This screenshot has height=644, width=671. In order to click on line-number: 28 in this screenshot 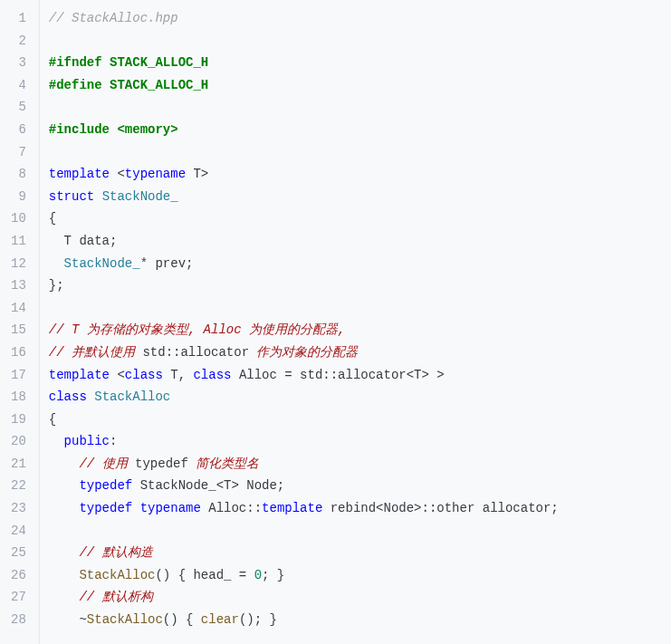, I will do `click(22, 620)`.